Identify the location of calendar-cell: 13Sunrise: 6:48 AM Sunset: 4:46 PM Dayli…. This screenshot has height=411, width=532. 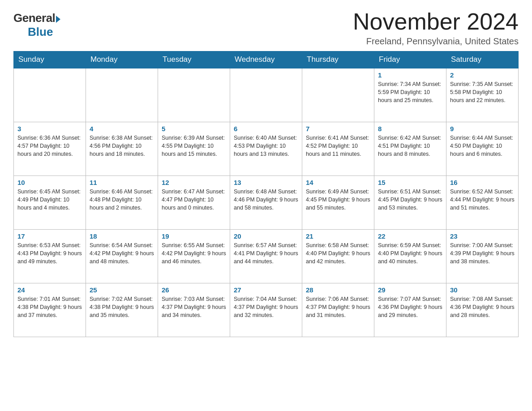
(266, 202).